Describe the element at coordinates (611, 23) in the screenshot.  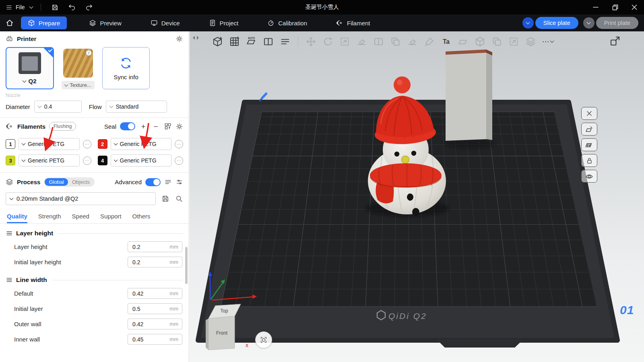
I see `print-plate-button: Print plate` at that location.